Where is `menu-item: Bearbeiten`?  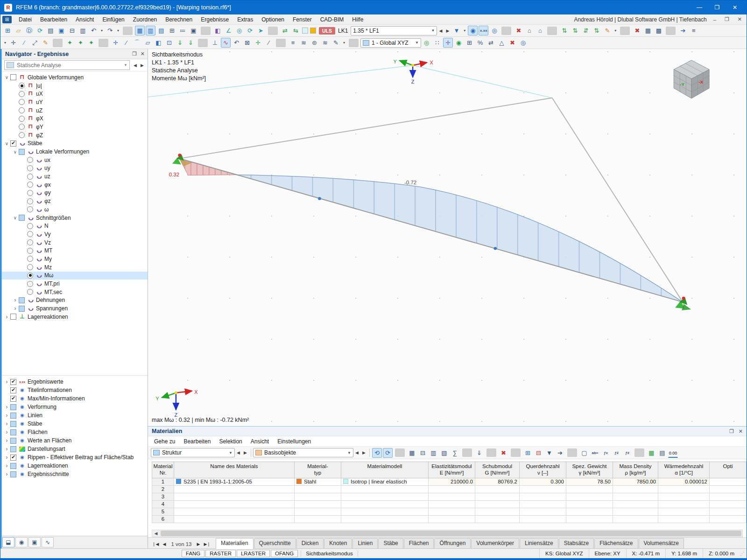 menu-item: Bearbeiten is located at coordinates (54, 20).